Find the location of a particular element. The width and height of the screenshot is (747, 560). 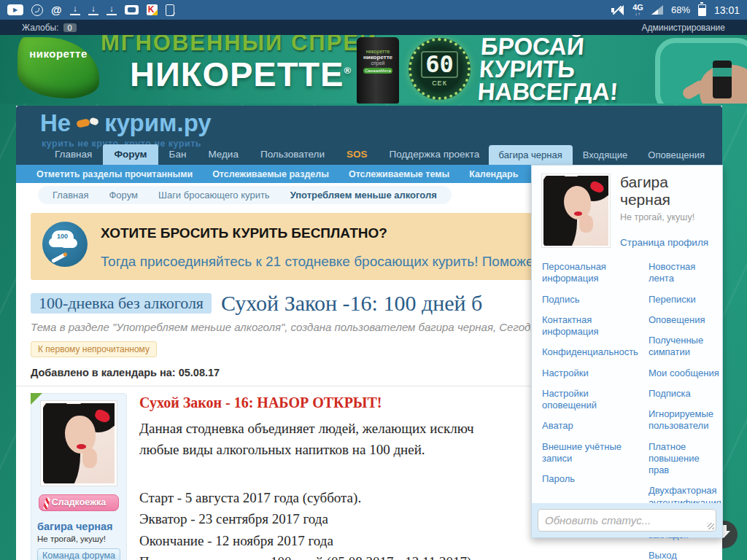

signal-icon is located at coordinates (657, 10).